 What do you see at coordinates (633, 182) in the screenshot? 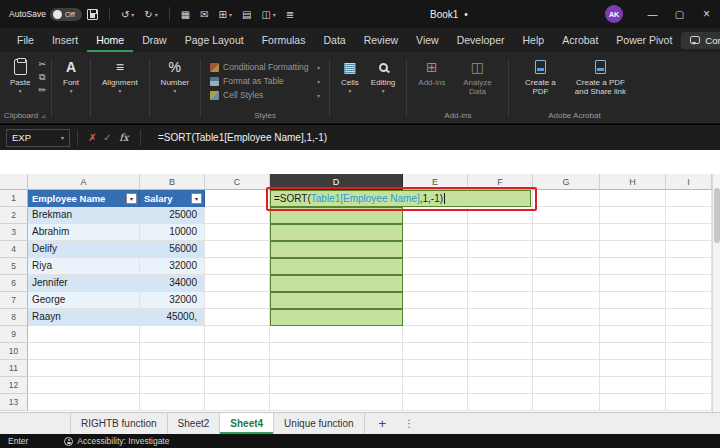
I see `column-header-h: H` at bounding box center [633, 182].